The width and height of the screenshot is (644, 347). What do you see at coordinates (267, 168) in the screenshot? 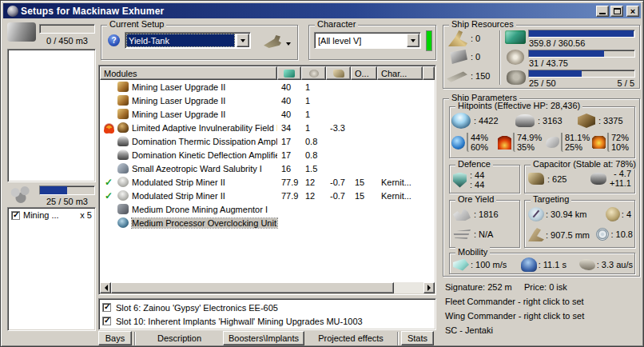
I see `module-row: Small Azeotropic Ward Salubrity I 161.5` at bounding box center [267, 168].